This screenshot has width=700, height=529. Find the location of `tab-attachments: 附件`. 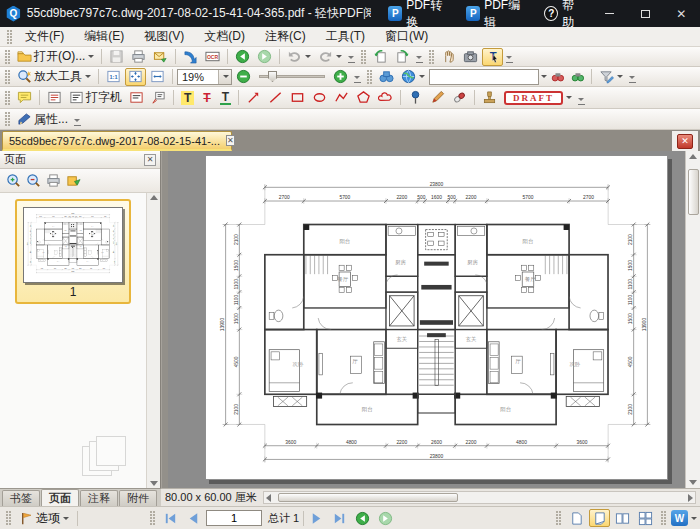

tab-attachments: 附件 is located at coordinates (138, 498).